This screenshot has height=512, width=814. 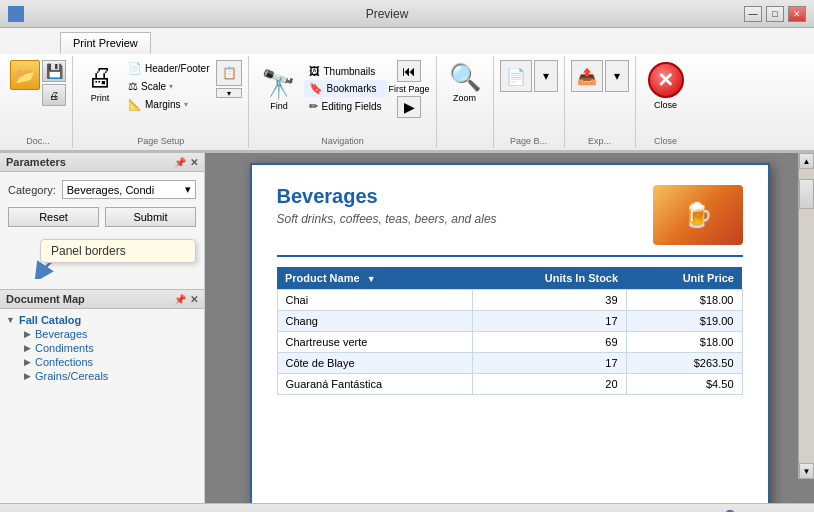 What do you see at coordinates (387, 212) in the screenshot?
I see `paper-left: Beverages Soft drinks, coffees, teas, be…` at bounding box center [387, 212].